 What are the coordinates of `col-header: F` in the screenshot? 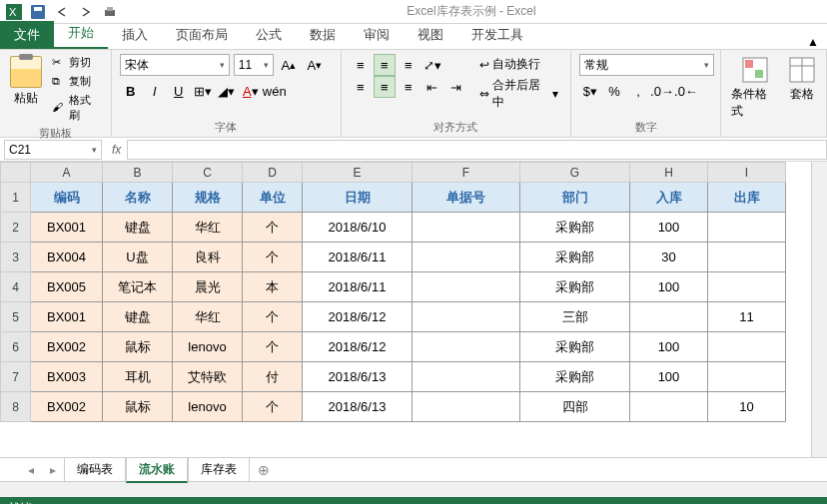 It's located at (466, 173).